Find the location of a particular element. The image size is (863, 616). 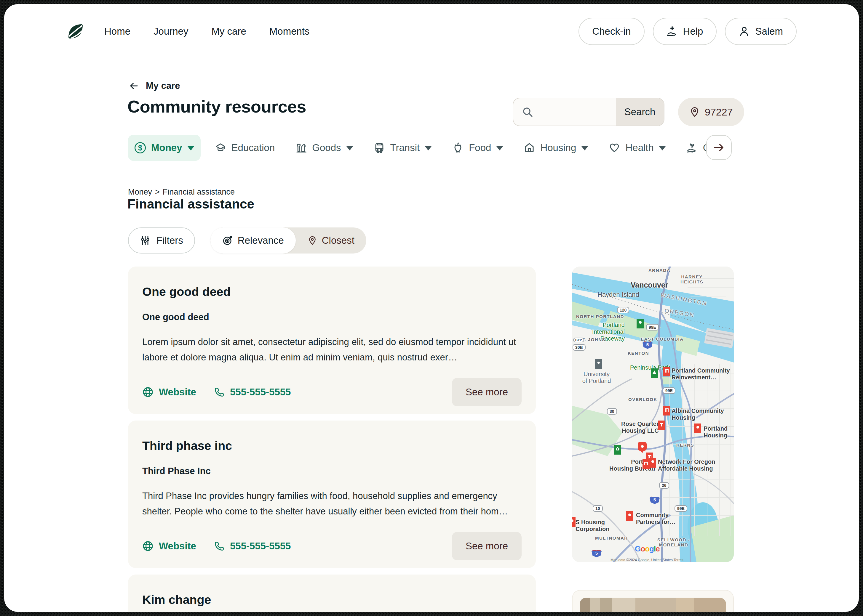

map-area-label: KERNS is located at coordinates (685, 445).